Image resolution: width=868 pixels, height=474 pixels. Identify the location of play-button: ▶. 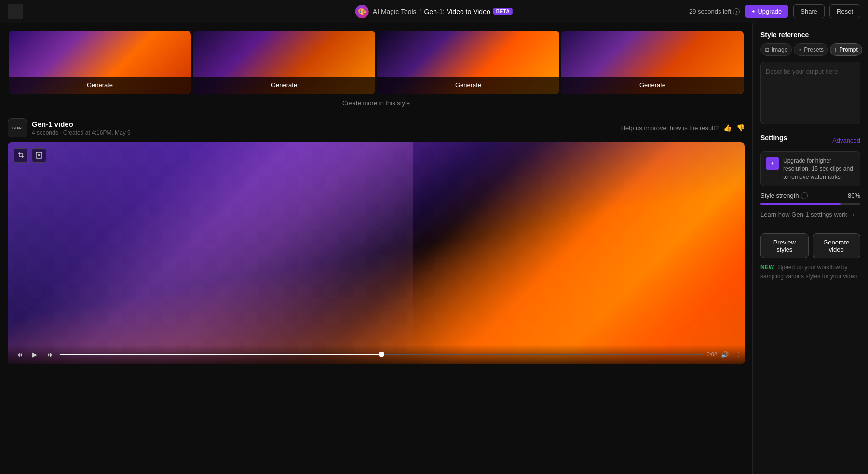
(35, 354).